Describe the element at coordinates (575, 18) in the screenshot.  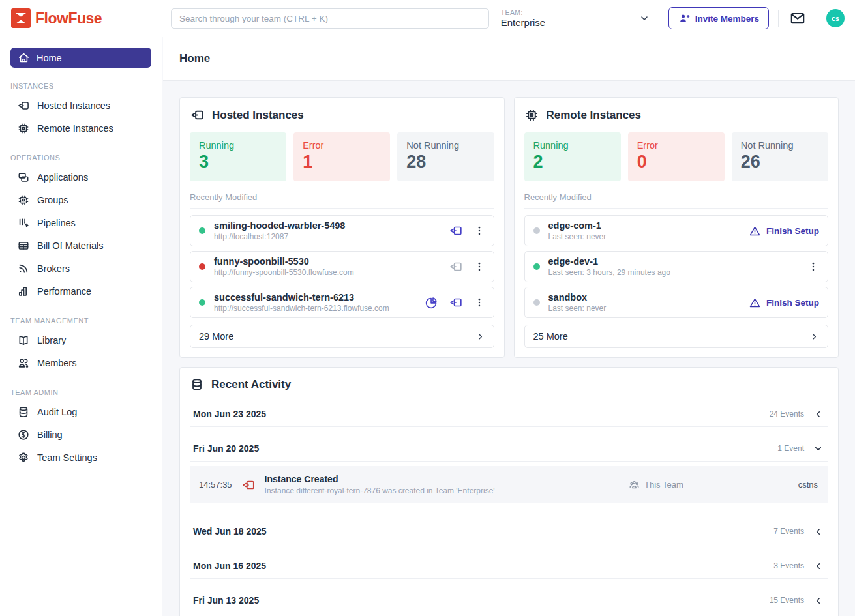
I see `team-selector: TEAM: Enterprise` at that location.